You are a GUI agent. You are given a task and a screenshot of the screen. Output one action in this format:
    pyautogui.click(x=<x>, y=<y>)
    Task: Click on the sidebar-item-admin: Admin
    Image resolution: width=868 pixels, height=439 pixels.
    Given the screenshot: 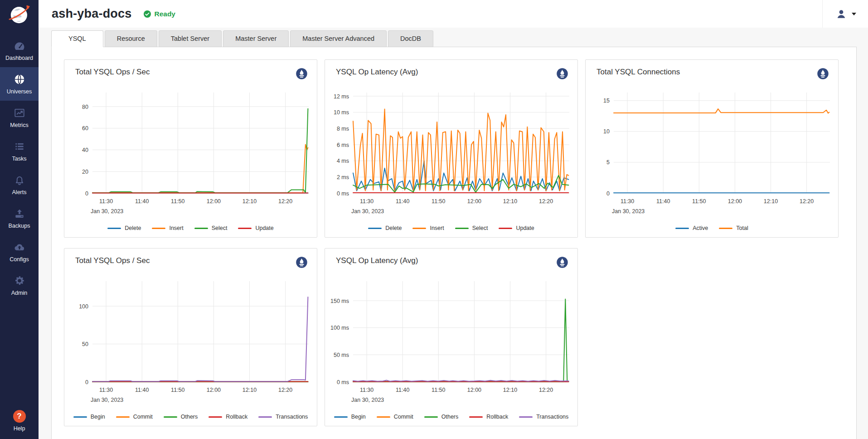 What is the action you would take?
    pyautogui.click(x=19, y=285)
    